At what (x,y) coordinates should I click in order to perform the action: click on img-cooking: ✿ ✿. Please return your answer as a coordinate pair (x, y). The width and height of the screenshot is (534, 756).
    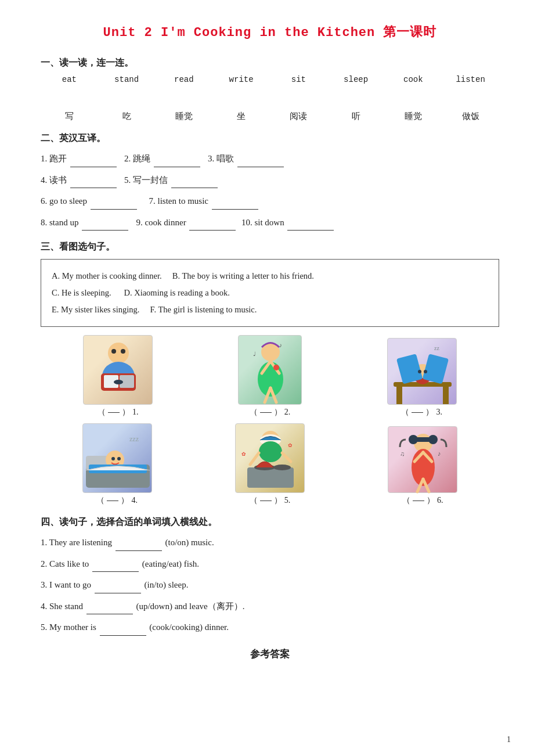
    Looking at the image, I should click on (270, 458).